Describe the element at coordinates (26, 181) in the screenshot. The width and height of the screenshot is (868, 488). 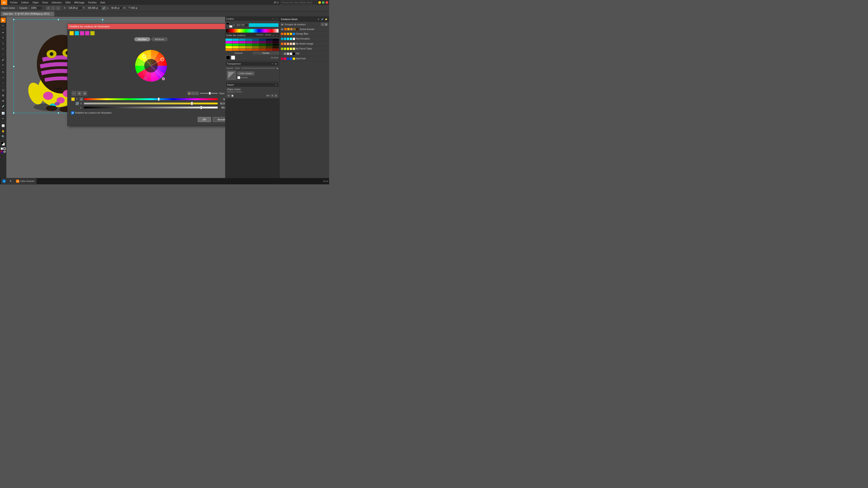
I see `taskbar-illustrator: Ai Adobe Illustrator` at that location.